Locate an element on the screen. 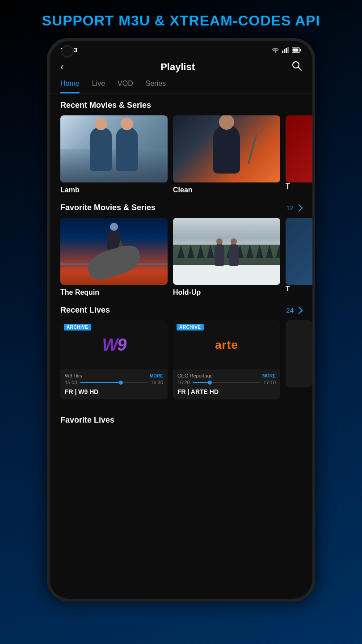  arte-more: MORE is located at coordinates (269, 376).